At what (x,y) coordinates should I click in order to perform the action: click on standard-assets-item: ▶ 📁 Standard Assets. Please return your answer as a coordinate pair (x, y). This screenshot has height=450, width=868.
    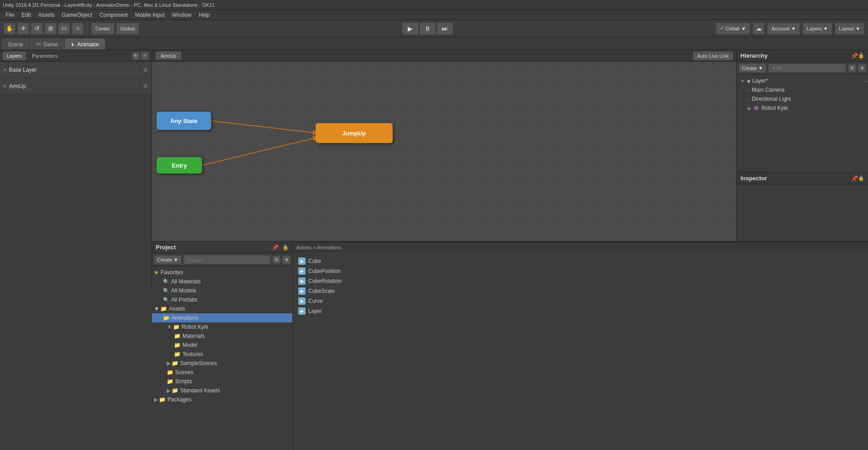
    Looking at the image, I should click on (222, 391).